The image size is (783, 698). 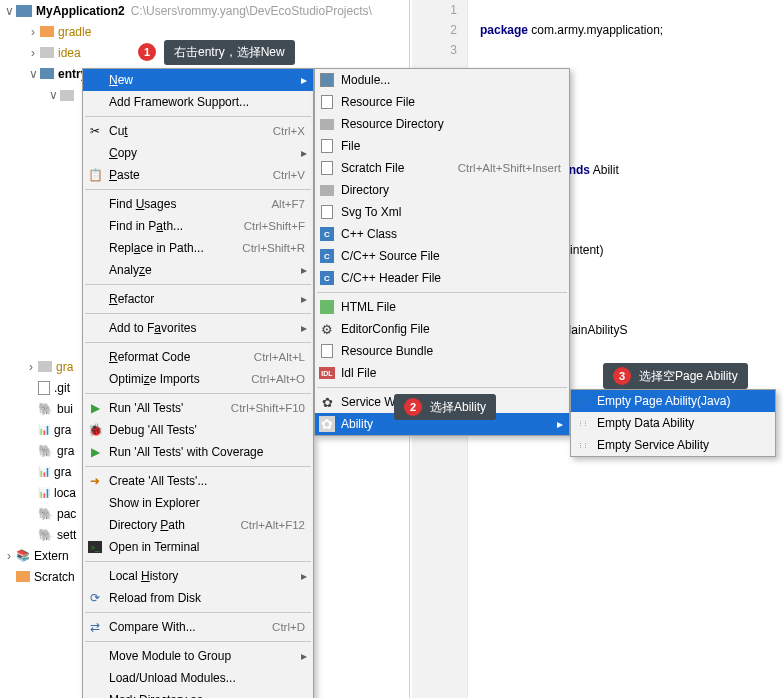 I want to click on menu-item-local-history: Local History▸, so click(x=198, y=576).